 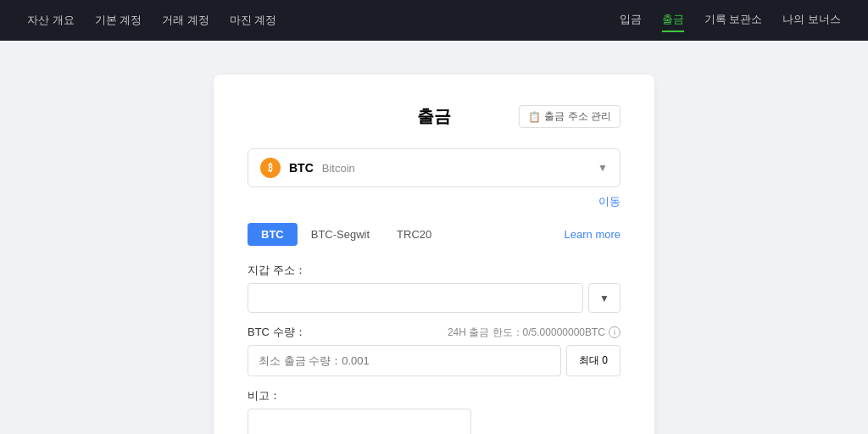 I want to click on network-tabs: BTC BTC-Segwit TRC20 Learn more, so click(x=434, y=234).